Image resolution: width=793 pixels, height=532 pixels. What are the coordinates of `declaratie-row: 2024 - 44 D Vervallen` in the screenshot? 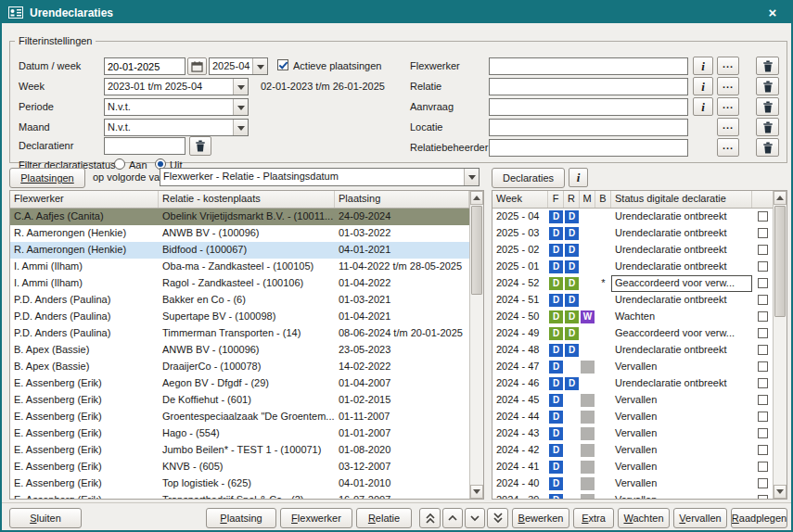 It's located at (633, 417).